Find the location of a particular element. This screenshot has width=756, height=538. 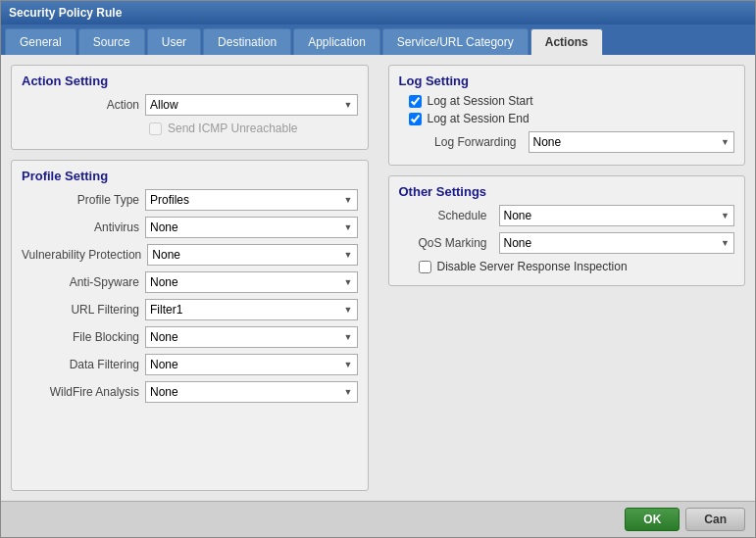

anti-spyware-arrow: ▼ is located at coordinates (349, 282).